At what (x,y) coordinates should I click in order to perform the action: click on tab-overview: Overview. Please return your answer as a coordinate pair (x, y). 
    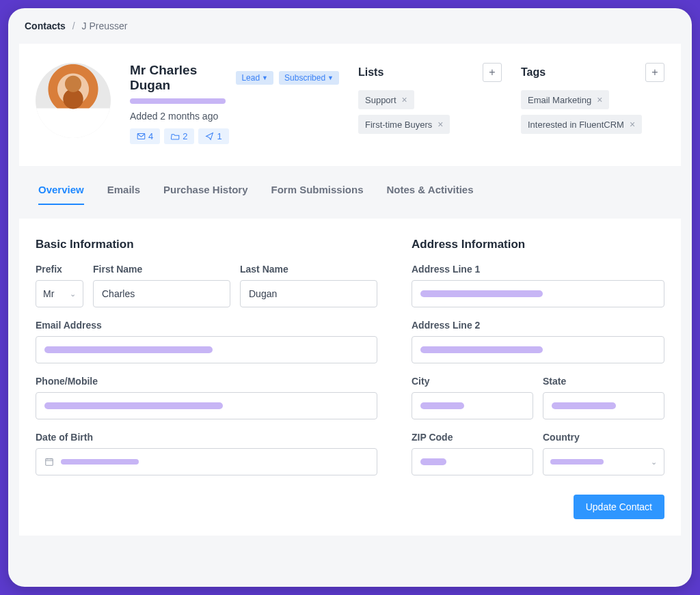
    Looking at the image, I should click on (62, 194).